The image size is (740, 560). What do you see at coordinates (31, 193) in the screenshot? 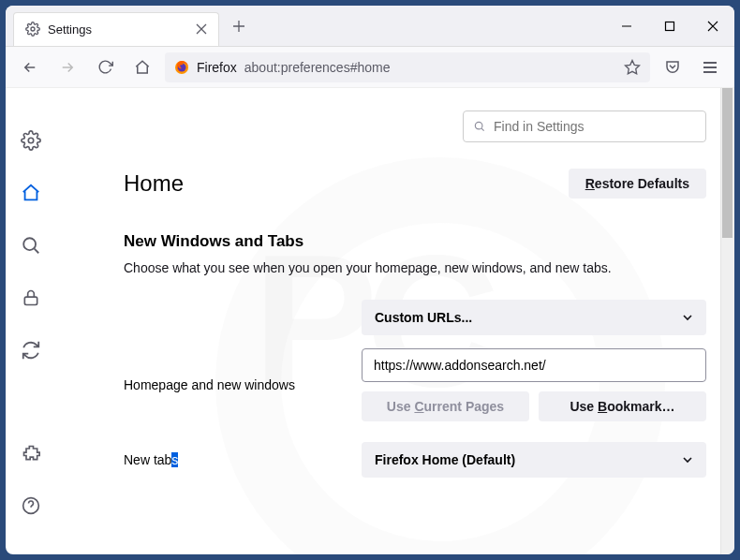
I see `sidebar-home` at bounding box center [31, 193].